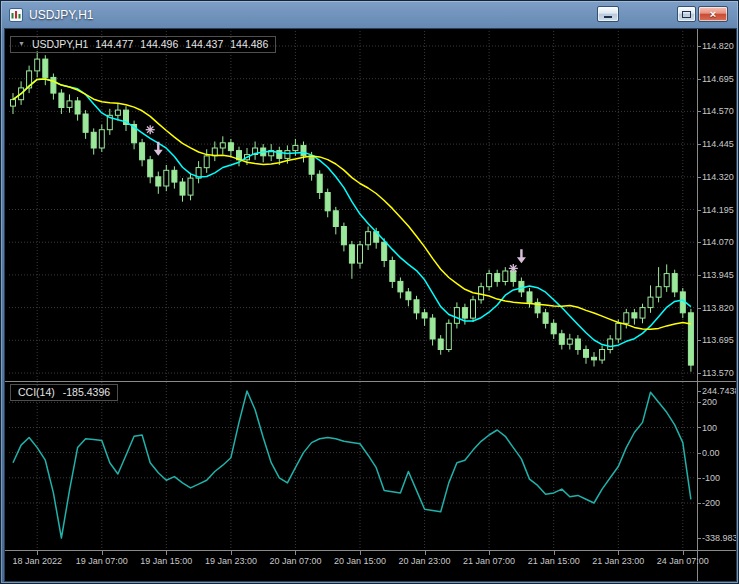 The image size is (739, 584). What do you see at coordinates (718, 210) in the screenshot?
I see `price-axis-label: 114.195` at bounding box center [718, 210].